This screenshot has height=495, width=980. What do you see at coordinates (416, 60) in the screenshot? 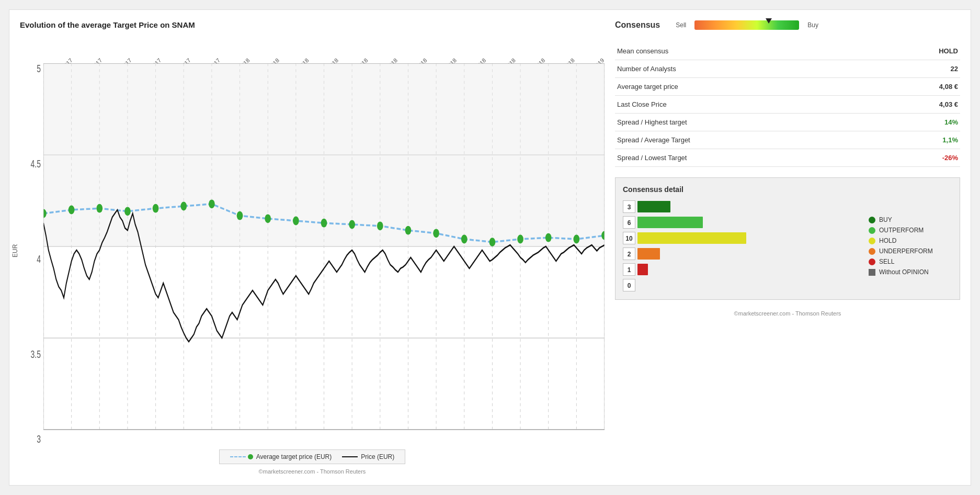
I see `x-axis-label: 01/07/2018` at bounding box center [416, 60].